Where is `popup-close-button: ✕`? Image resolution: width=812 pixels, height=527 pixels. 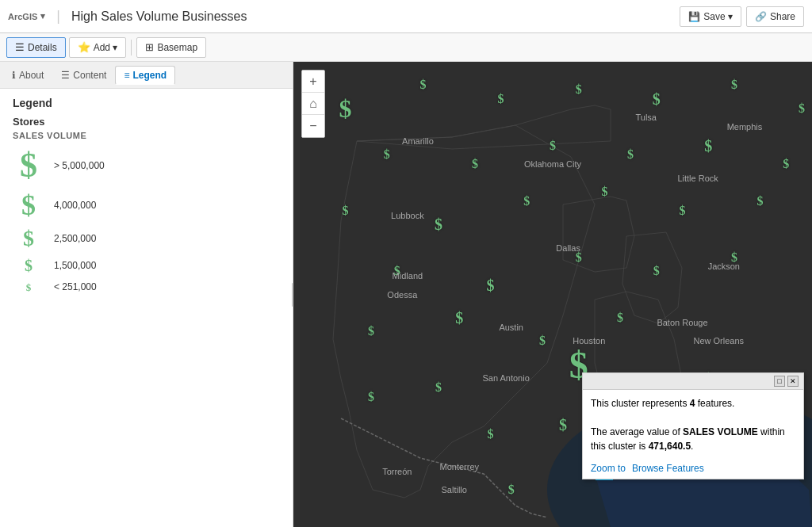
popup-close-button: ✕ is located at coordinates (793, 381).